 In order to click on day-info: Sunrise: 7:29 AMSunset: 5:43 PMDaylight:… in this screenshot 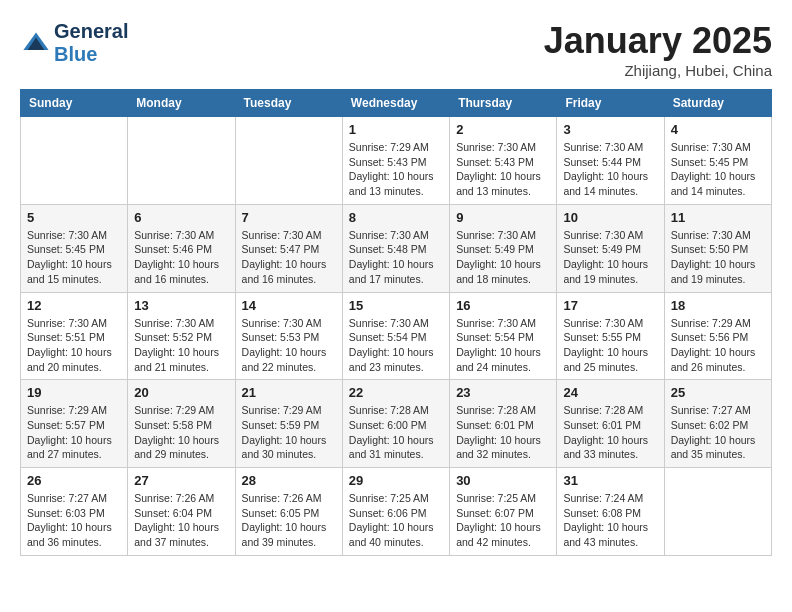, I will do `click(396, 170)`.